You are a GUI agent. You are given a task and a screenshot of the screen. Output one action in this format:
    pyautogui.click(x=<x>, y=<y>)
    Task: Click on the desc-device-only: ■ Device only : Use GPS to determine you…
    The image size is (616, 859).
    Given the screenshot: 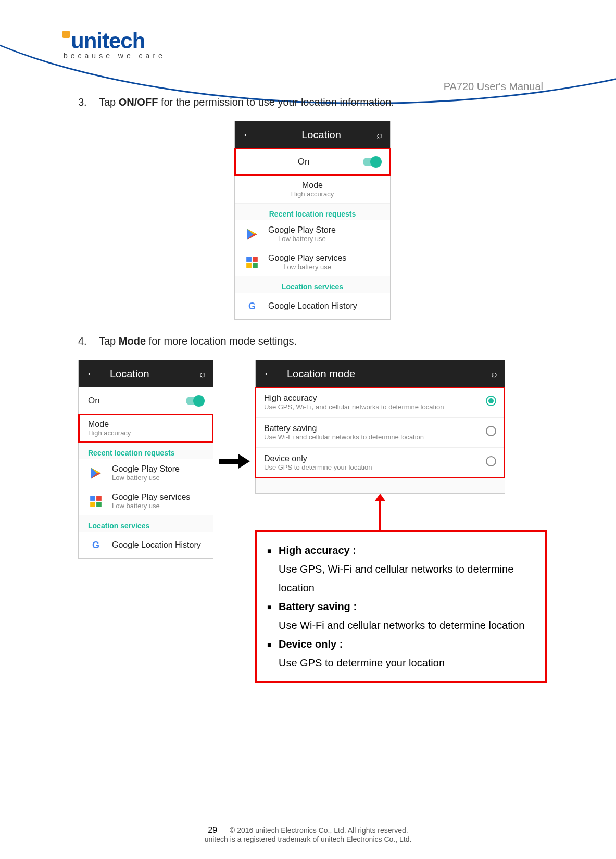 What is the action you would take?
    pyautogui.click(x=401, y=653)
    